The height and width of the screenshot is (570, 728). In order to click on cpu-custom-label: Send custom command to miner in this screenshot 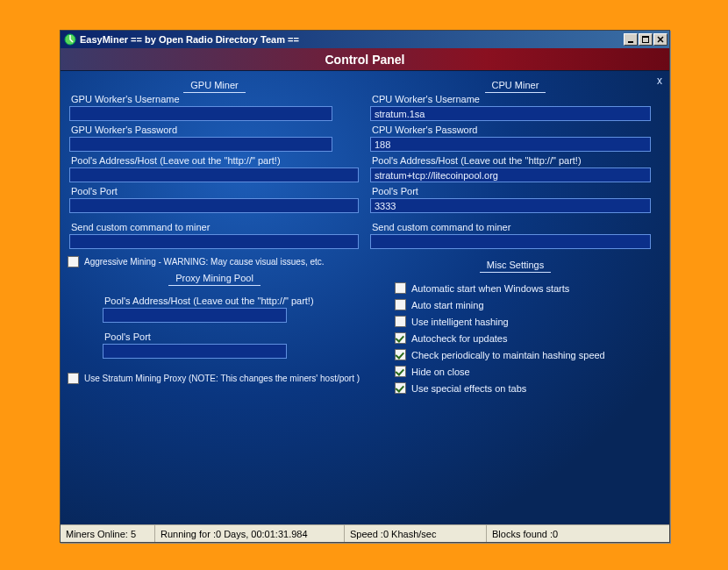, I will do `click(516, 227)`.